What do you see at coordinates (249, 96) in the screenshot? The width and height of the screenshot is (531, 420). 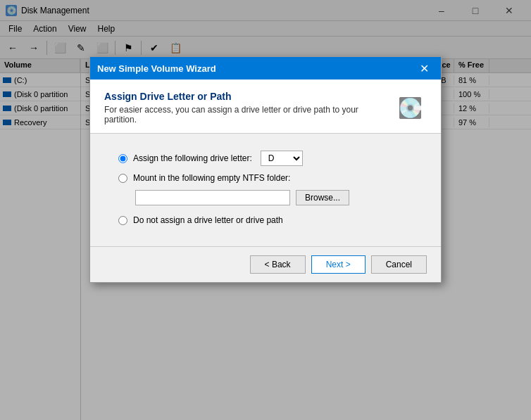 I see `modal-header-title: Assign Drive Letter or Path` at bounding box center [249, 96].